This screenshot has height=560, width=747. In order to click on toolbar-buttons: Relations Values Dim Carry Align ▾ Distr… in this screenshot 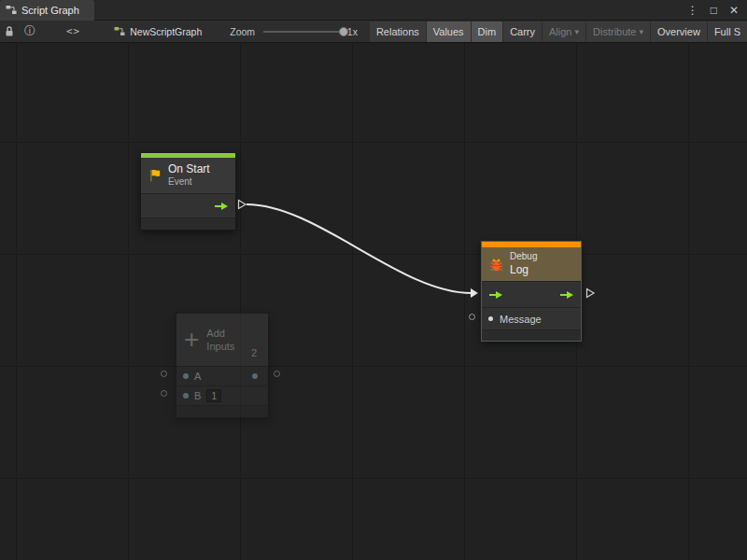, I will do `click(558, 32)`.